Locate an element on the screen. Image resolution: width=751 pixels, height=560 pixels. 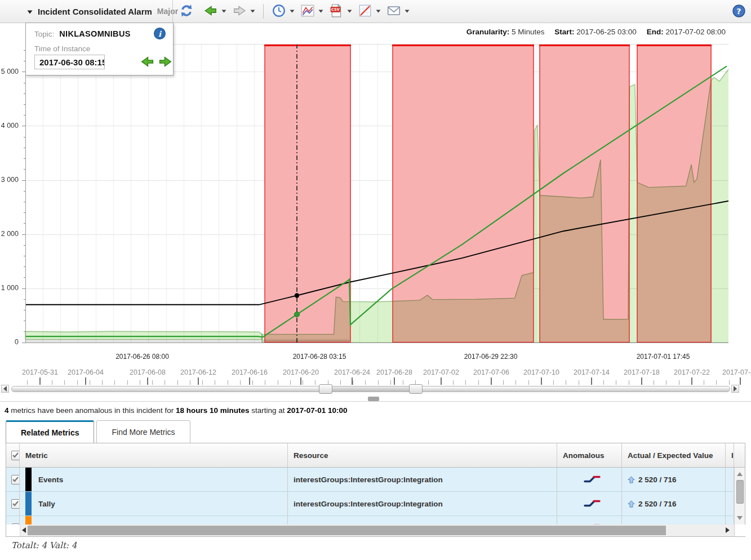
instance-time-input is located at coordinates (70, 62).